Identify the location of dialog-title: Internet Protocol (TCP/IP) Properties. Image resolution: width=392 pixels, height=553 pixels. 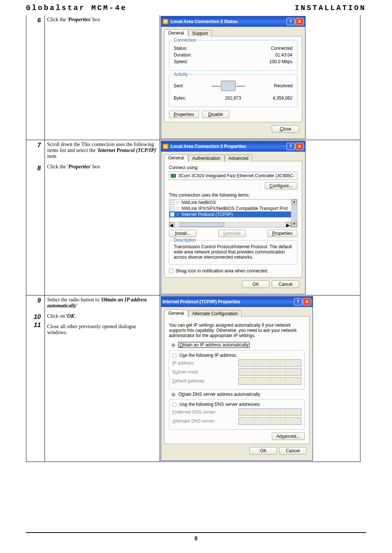
(201, 302).